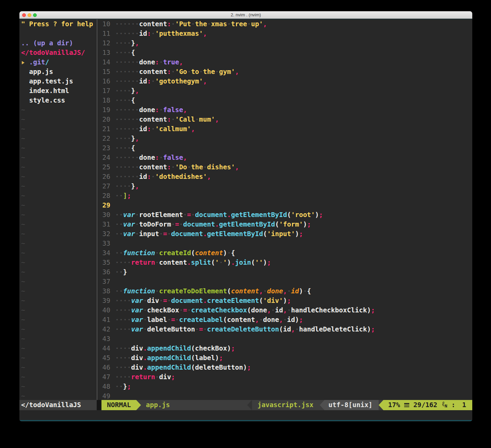  I want to click on code-line-29: 29, so click(285, 205).